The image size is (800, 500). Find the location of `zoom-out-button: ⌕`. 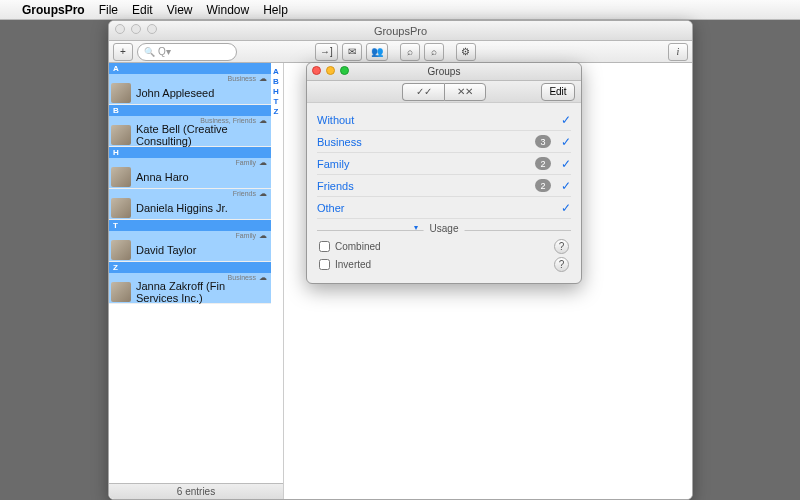

zoom-out-button: ⌕ is located at coordinates (434, 52).